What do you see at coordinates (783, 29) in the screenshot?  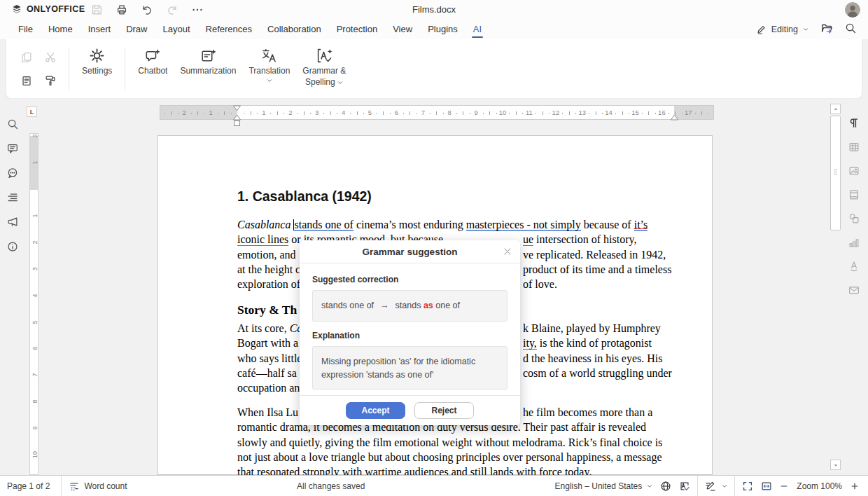 I see `editing-mode-selector: Editing` at bounding box center [783, 29].